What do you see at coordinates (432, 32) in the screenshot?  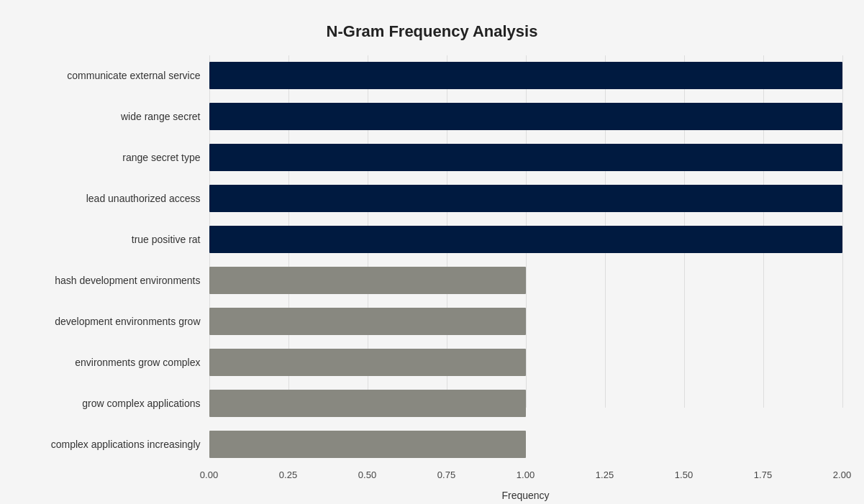 I see `chart-title: N-Gram Frequency Analysis` at bounding box center [432, 32].